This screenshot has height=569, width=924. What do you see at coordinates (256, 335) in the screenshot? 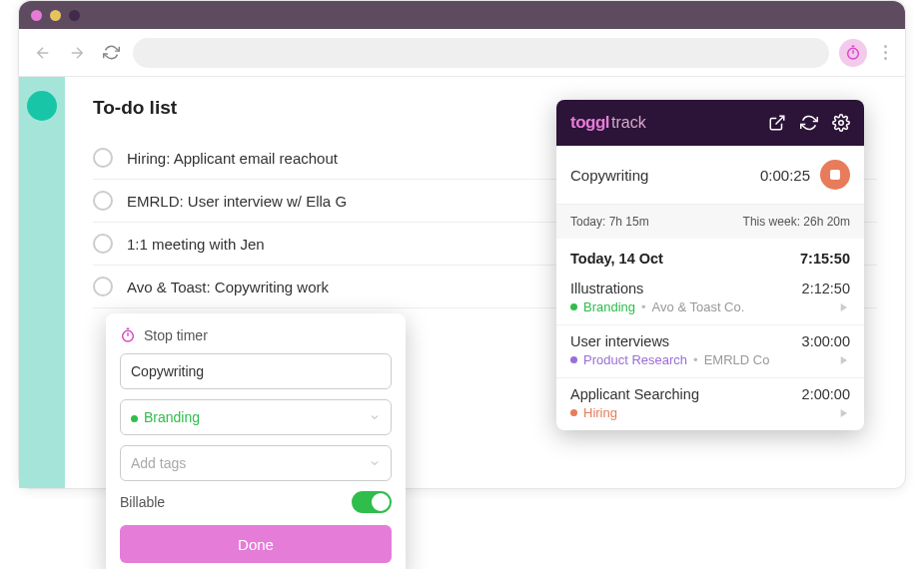
I see `popover-header: Stop timer` at bounding box center [256, 335].